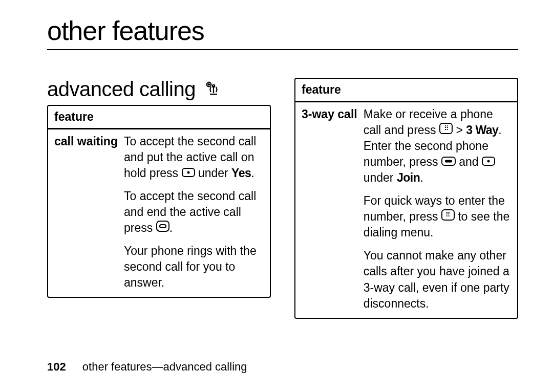  Describe the element at coordinates (56, 366) in the screenshot. I see `page-number: 102` at that location.